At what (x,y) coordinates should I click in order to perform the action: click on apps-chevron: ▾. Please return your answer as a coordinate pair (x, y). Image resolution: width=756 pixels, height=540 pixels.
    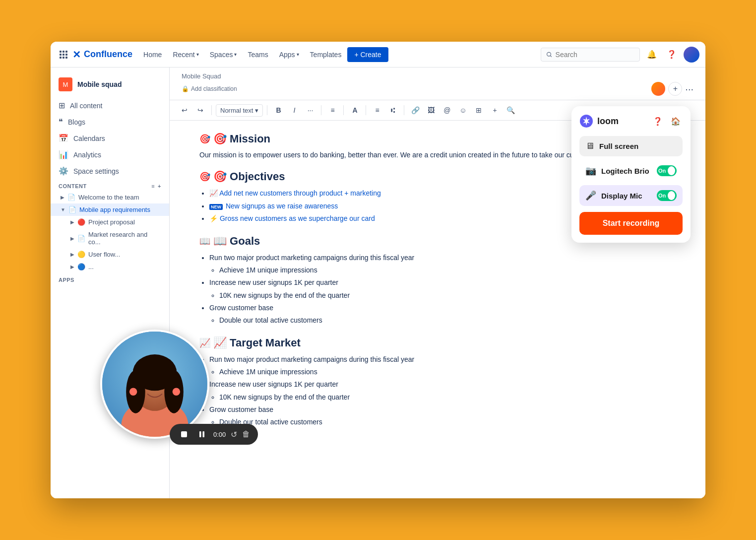
    Looking at the image, I should click on (298, 55).